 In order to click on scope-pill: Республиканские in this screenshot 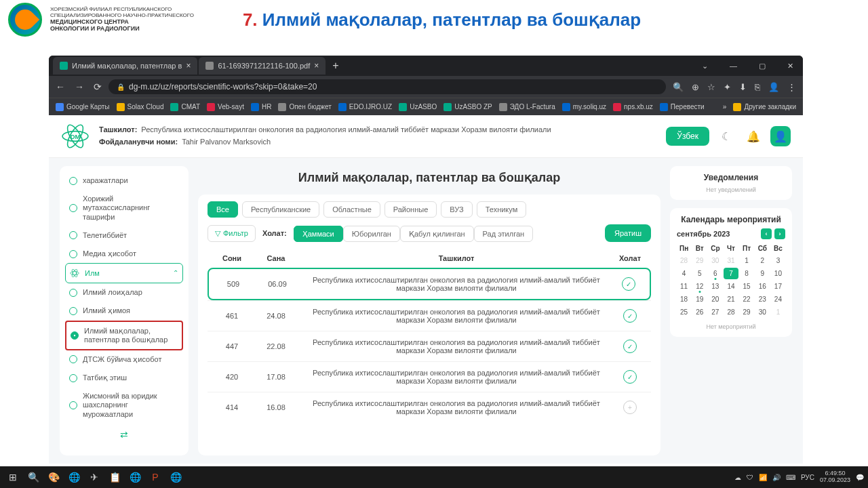, I will do `click(281, 209)`.